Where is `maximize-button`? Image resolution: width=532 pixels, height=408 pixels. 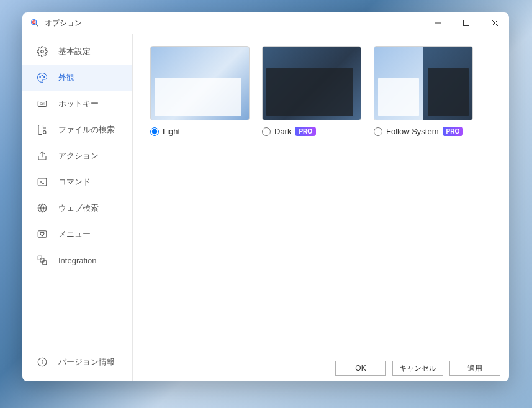
maximize-button is located at coordinates (466, 23).